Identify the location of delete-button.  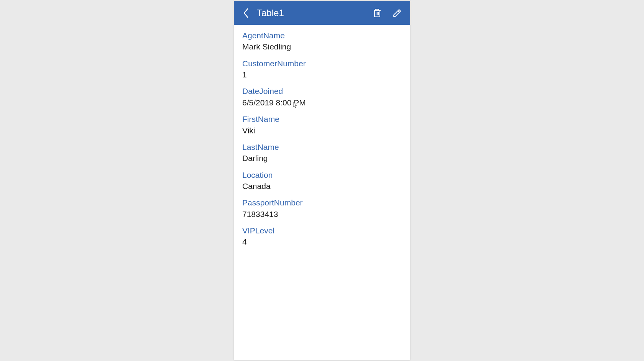
(377, 13).